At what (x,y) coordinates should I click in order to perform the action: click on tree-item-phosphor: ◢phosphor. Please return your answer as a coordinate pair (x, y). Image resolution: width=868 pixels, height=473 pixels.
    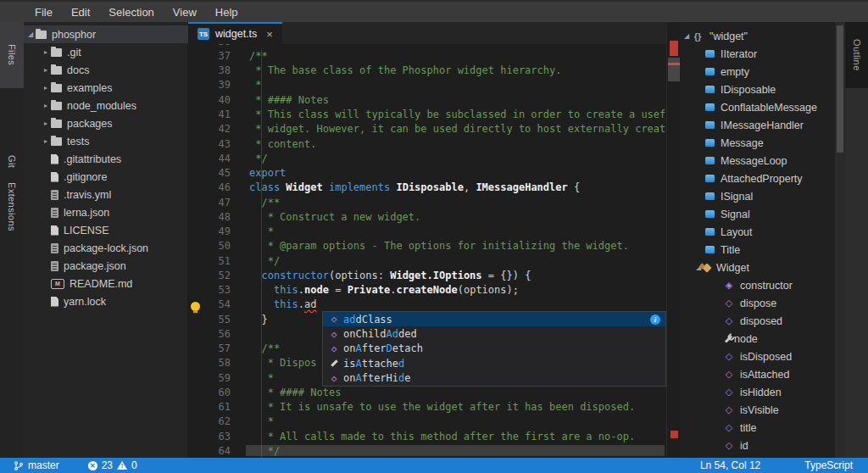
    Looking at the image, I should click on (106, 34).